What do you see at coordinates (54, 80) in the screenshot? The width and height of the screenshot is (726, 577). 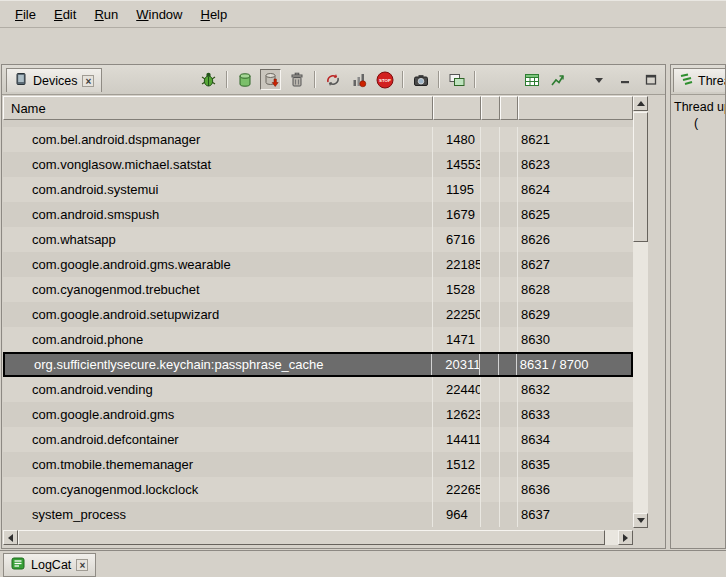 I see `tab-devices: Devices ×` at bounding box center [54, 80].